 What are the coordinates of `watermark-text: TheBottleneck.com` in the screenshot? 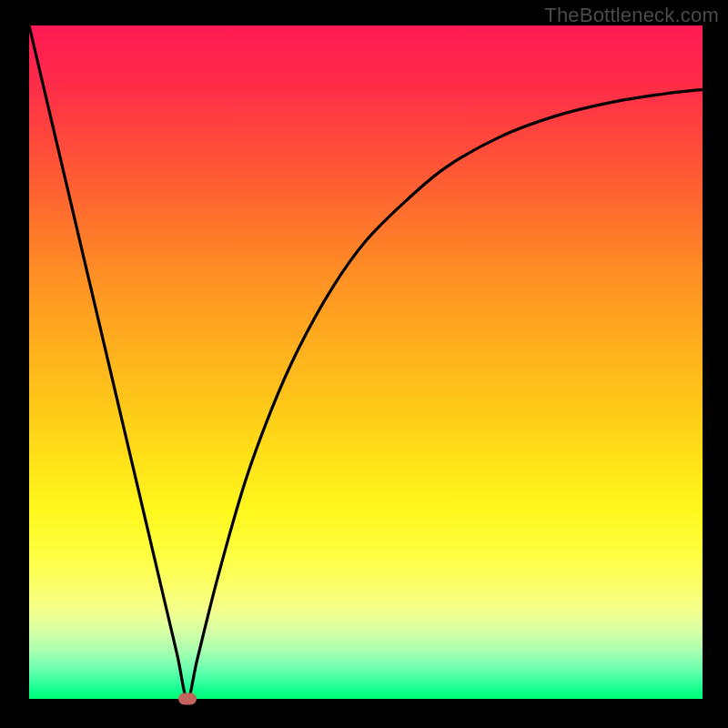 It's located at (632, 15).